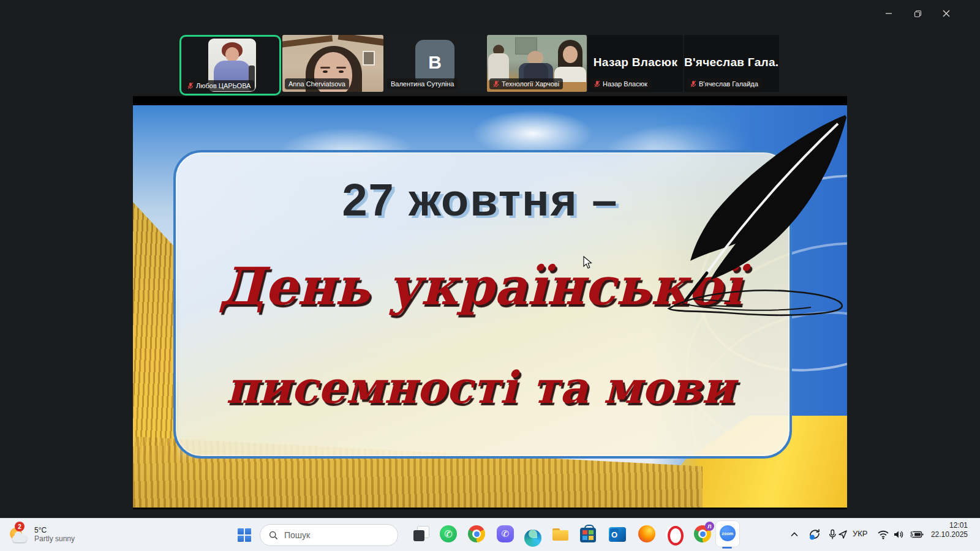 The image size is (980, 551). I want to click on participant-tile-nazar: Назар Власюк Назар Власюк, so click(636, 64).